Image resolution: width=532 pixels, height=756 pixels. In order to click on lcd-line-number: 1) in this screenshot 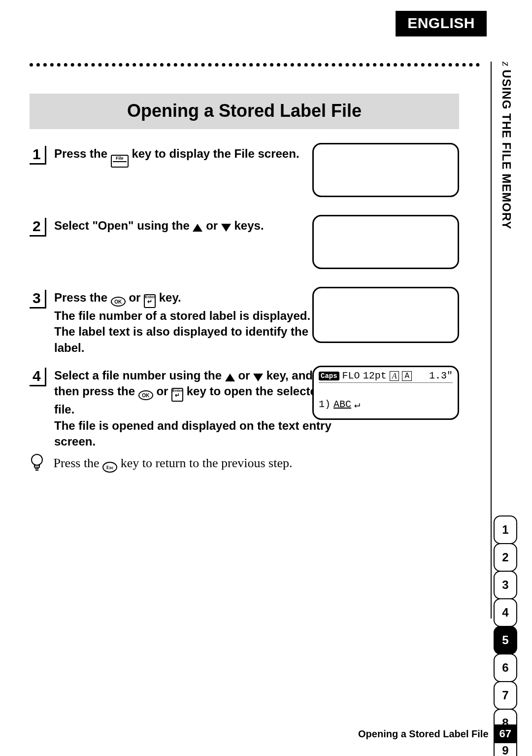, I will do `click(325, 404)`.